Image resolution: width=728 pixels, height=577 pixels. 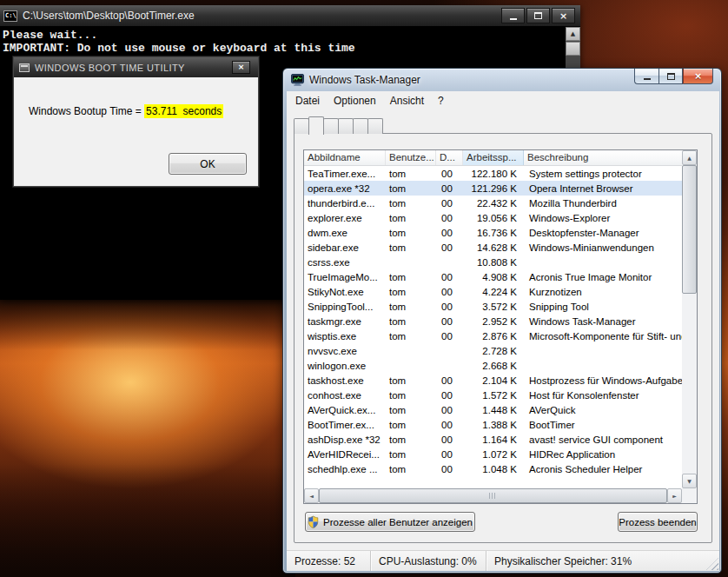 I want to click on process-row: ashDisp.exe *32 tom 00 1.164 K avast! se…, so click(x=493, y=440).